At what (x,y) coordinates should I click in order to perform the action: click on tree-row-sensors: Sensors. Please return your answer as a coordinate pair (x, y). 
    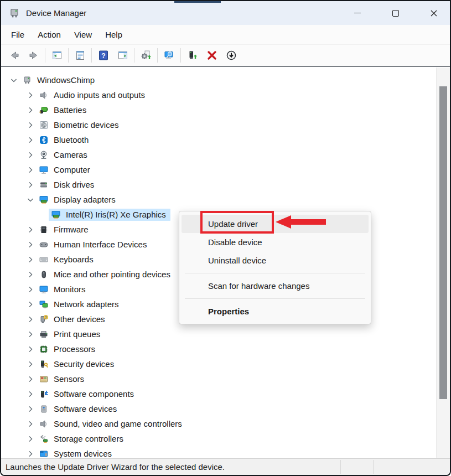
    Looking at the image, I should click on (226, 379).